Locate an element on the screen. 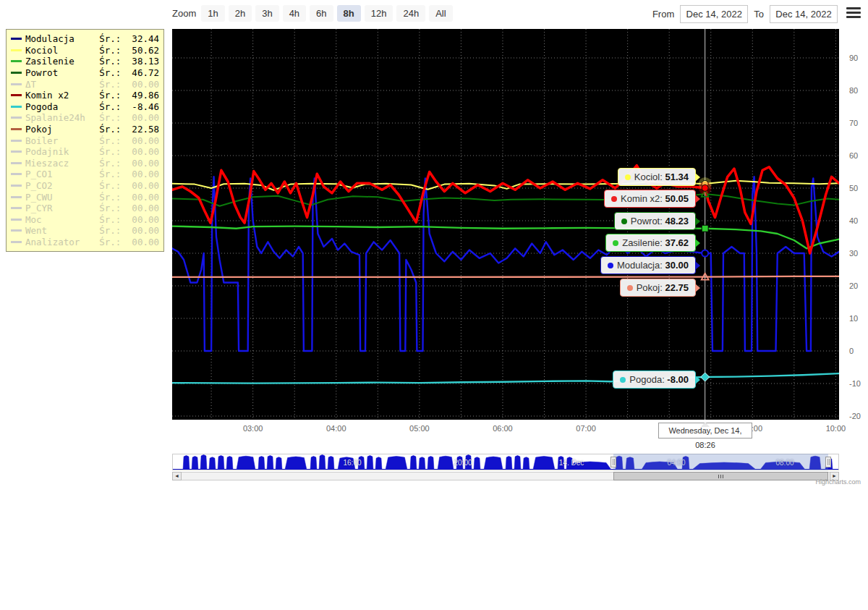 This screenshot has width=868, height=610. zoom-button-all: All is located at coordinates (441, 13).